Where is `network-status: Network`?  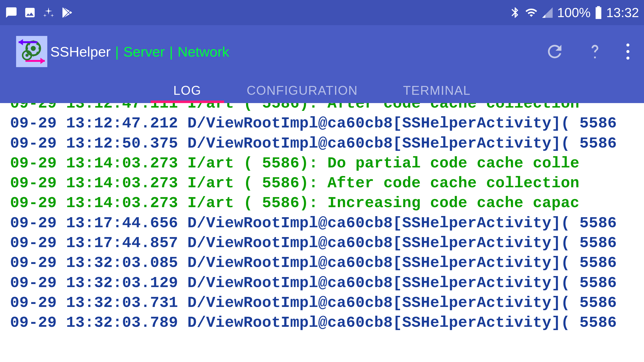
network-status: Network is located at coordinates (203, 52).